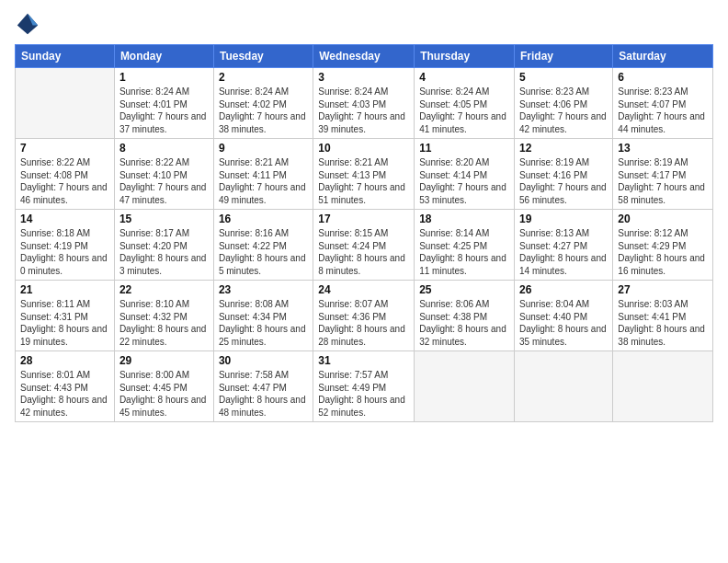 The image size is (728, 563). Describe the element at coordinates (364, 386) in the screenshot. I see `calendar-cell: 31Sunrise: 7:57 AMSunset: 4:49 PMDayligh…` at that location.